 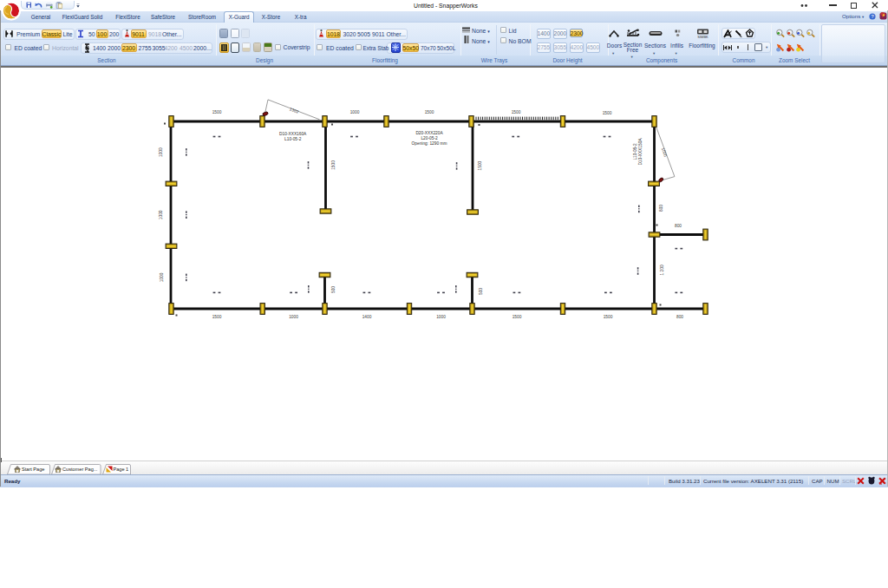 What do you see at coordinates (368, 317) in the screenshot?
I see `svg-text: 1400` at bounding box center [368, 317].